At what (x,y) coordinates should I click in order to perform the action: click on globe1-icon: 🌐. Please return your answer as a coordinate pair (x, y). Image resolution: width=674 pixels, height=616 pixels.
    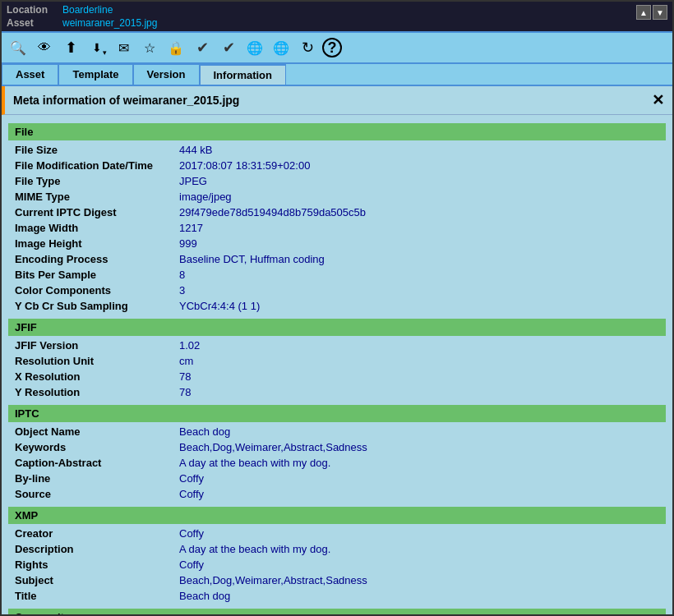
    Looking at the image, I should click on (255, 48).